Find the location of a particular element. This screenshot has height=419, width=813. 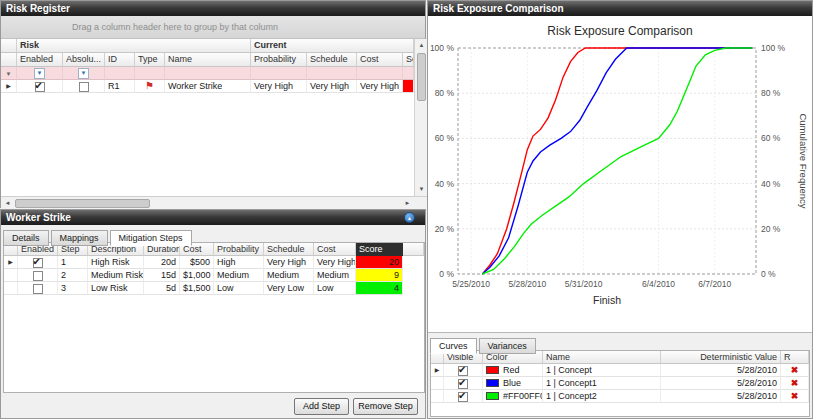

band-risk: Risk is located at coordinates (134, 46).